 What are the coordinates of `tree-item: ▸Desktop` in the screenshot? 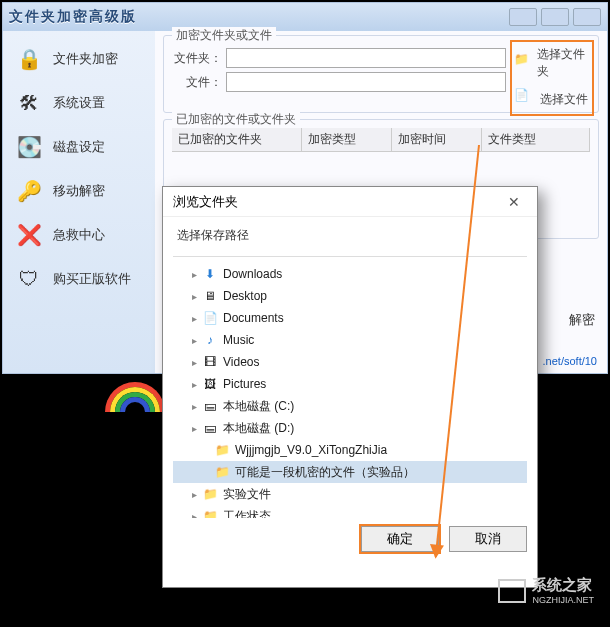 It's located at (350, 296).